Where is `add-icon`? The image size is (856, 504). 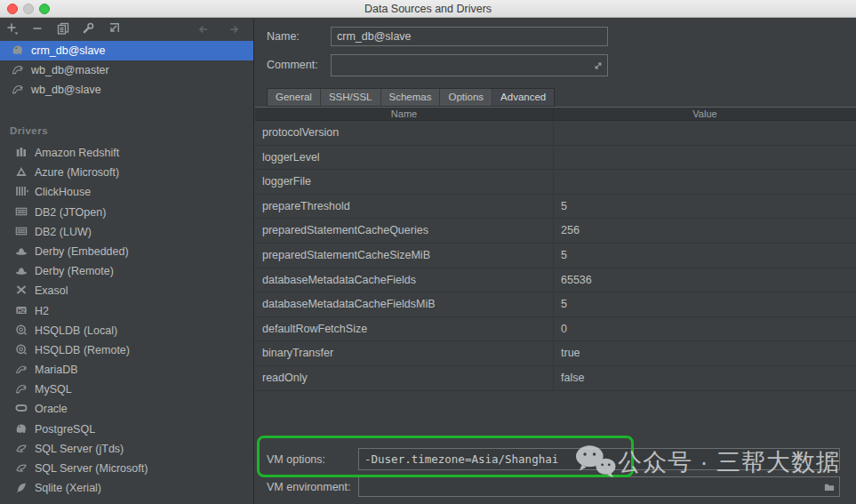 add-icon is located at coordinates (13, 28).